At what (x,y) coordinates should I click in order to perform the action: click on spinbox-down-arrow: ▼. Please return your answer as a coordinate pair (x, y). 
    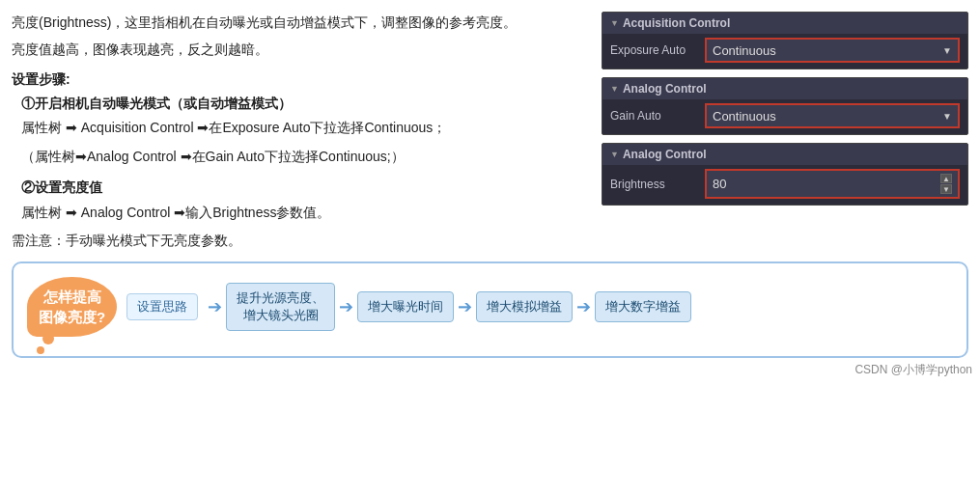
    Looking at the image, I should click on (946, 189).